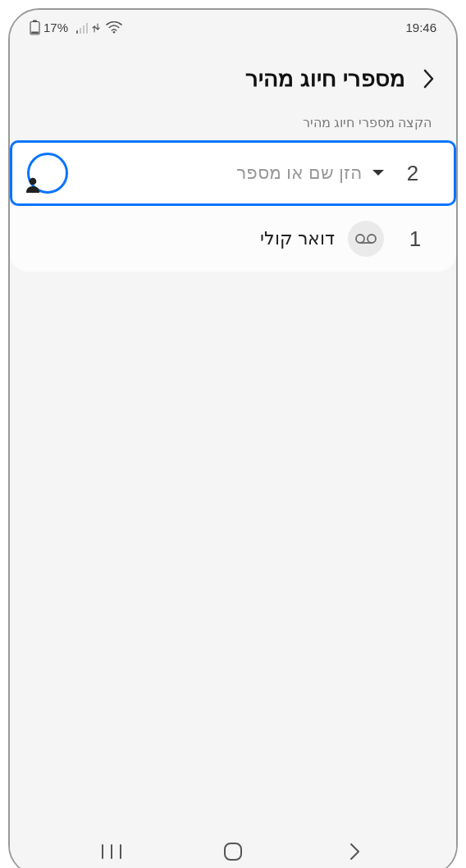  I want to click on slot-number: 1, so click(415, 240).